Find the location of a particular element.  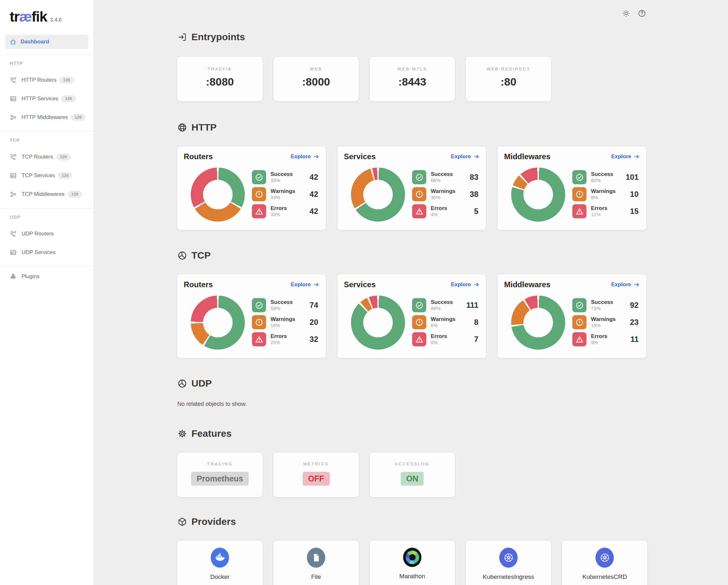

feature-name: METRICS is located at coordinates (316, 464).